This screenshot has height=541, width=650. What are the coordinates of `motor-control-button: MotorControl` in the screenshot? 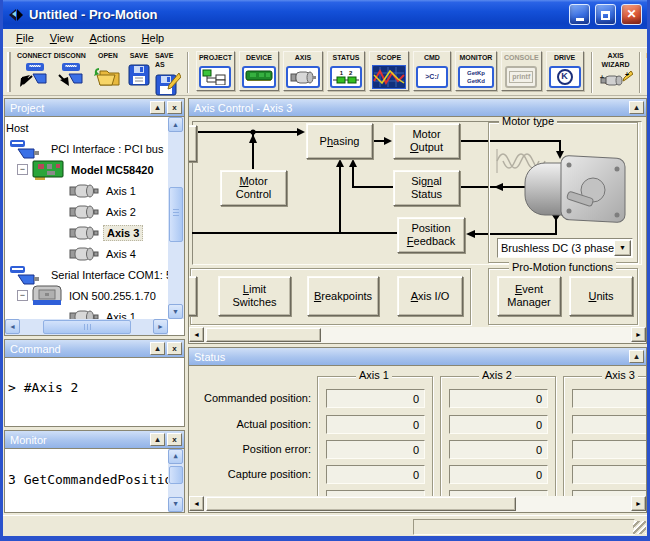 It's located at (254, 188).